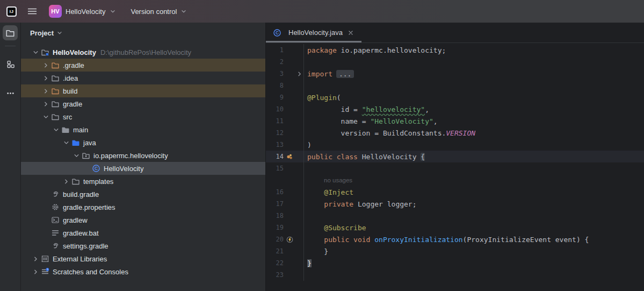  Describe the element at coordinates (143, 220) in the screenshot. I see `tree-item-gradlew: gradlew` at that location.